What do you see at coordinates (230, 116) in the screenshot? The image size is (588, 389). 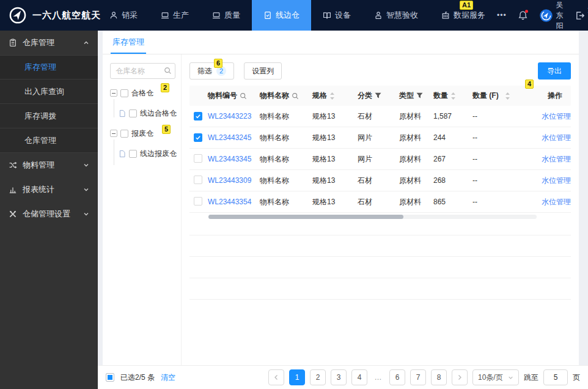 I see `material-code-link: WL23443223` at bounding box center [230, 116].